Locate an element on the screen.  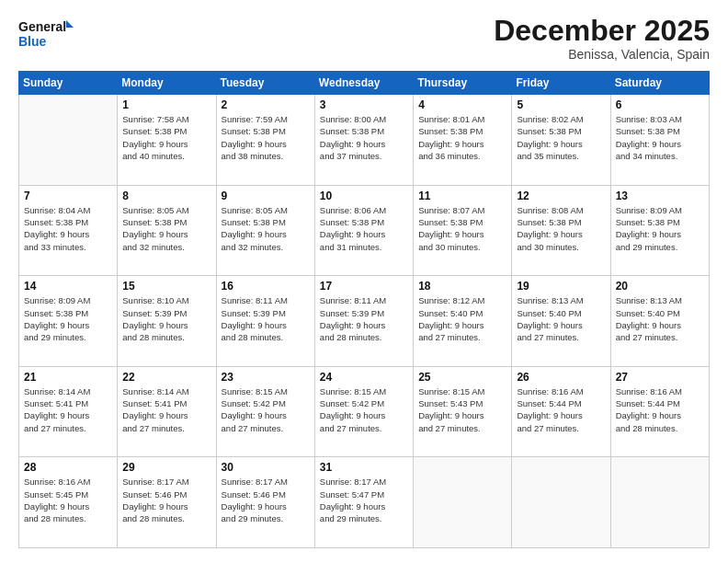
day-info: Sunrise: 8:07 AMSunset: 5:38 PMDaylight:… is located at coordinates (462, 228).